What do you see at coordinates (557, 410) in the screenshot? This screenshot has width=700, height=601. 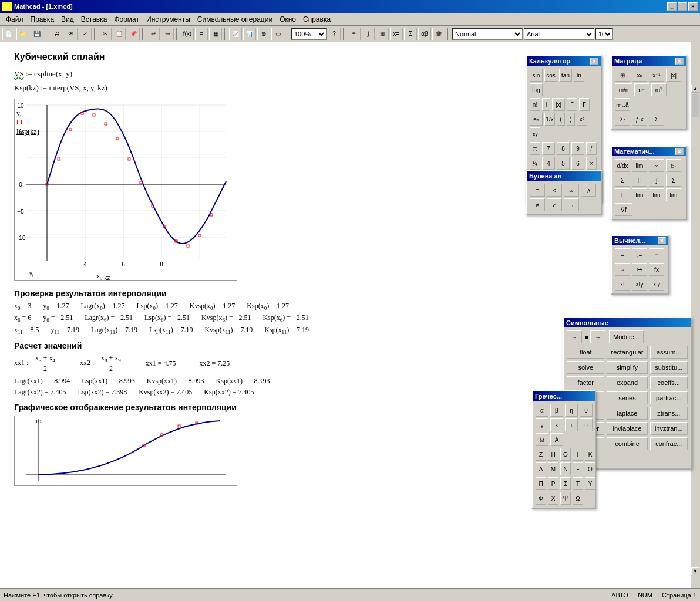 I see `greek-beta: β` at bounding box center [557, 410].